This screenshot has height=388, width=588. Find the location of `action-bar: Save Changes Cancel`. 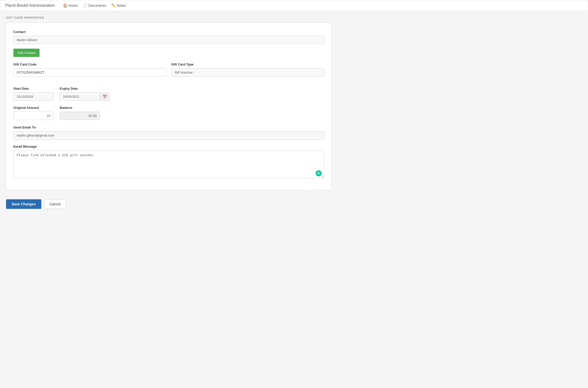

action-bar: Save Changes Cancel is located at coordinates (169, 203).